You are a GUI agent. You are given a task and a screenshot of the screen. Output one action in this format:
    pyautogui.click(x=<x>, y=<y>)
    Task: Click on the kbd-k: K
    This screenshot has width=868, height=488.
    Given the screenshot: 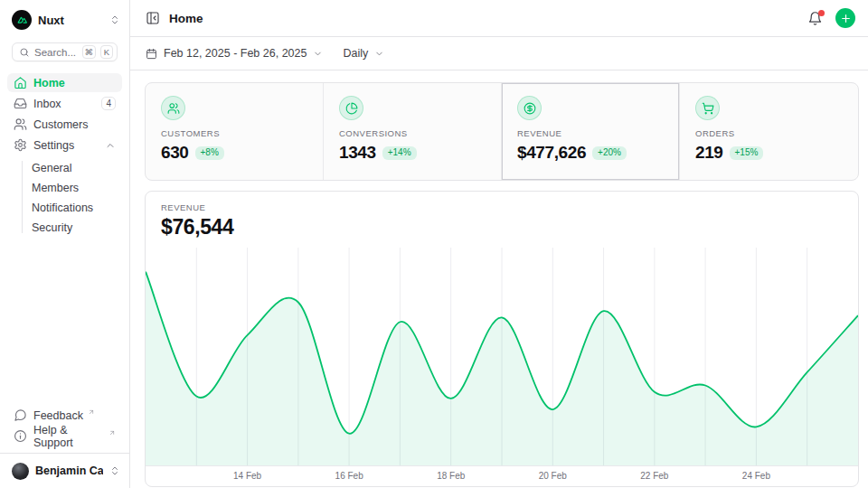 What is the action you would take?
    pyautogui.click(x=107, y=52)
    